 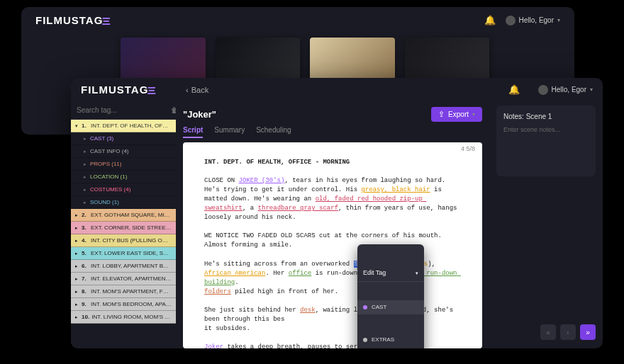 I want to click on pagination: « ‹ », so click(x=546, y=334).